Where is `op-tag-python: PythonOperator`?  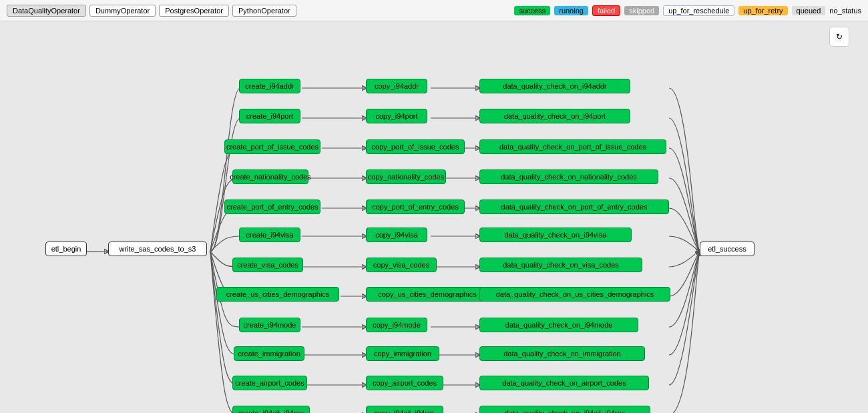
op-tag-python: PythonOperator is located at coordinates (264, 11).